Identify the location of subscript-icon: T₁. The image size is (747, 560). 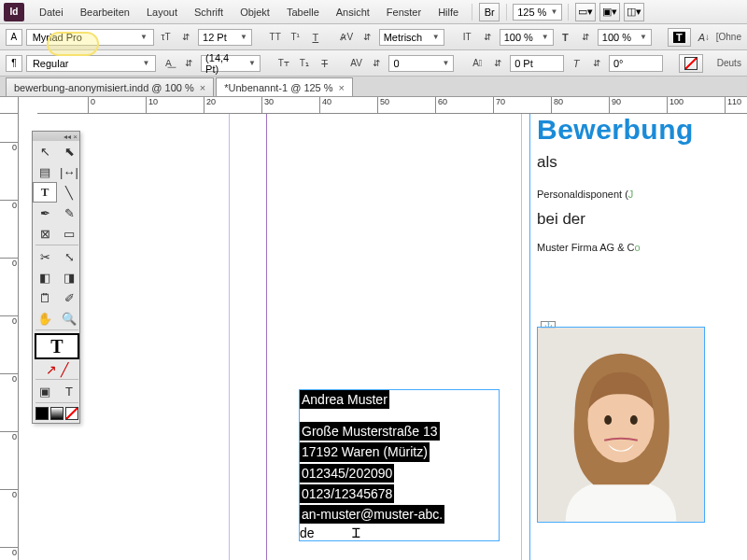
(304, 63).